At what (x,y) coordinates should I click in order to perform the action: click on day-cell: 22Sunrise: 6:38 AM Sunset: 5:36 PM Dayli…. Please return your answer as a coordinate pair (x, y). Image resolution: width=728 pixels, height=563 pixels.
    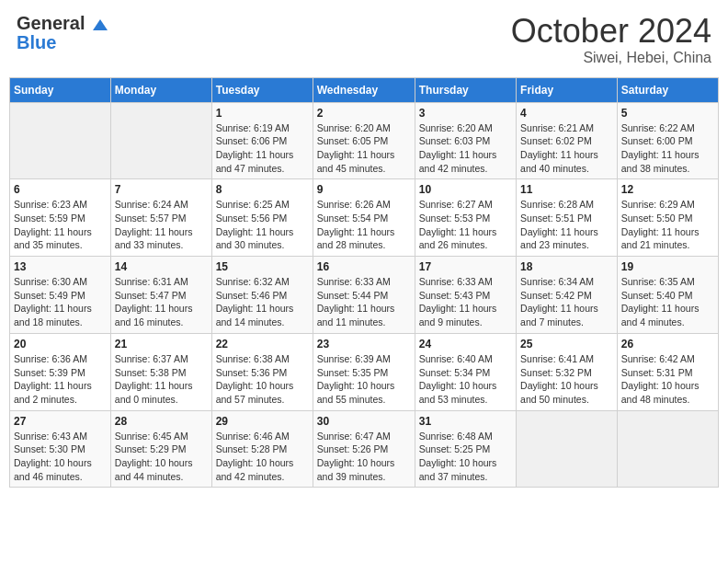
    Looking at the image, I should click on (262, 372).